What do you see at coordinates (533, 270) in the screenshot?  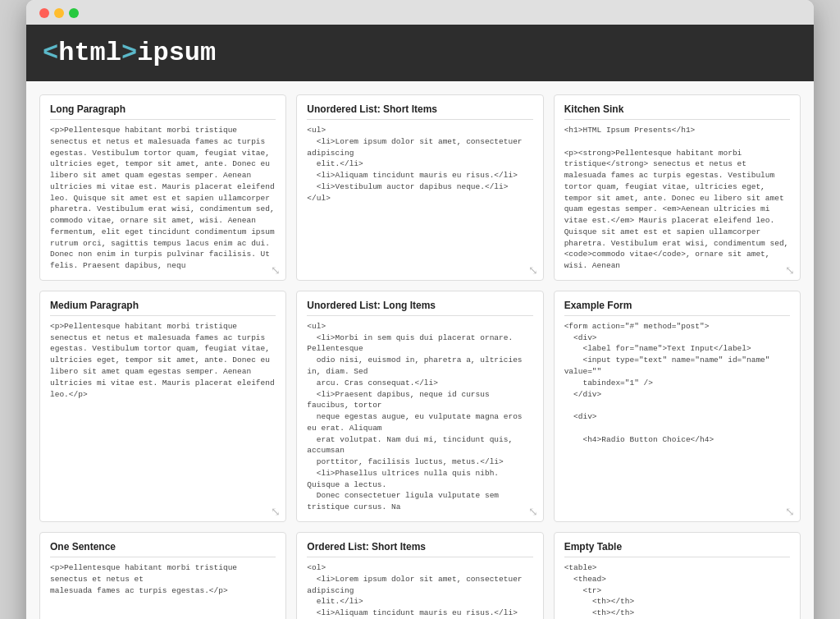 I see `card-corner-icon-unordered-list-short: ⤡` at bounding box center [533, 270].